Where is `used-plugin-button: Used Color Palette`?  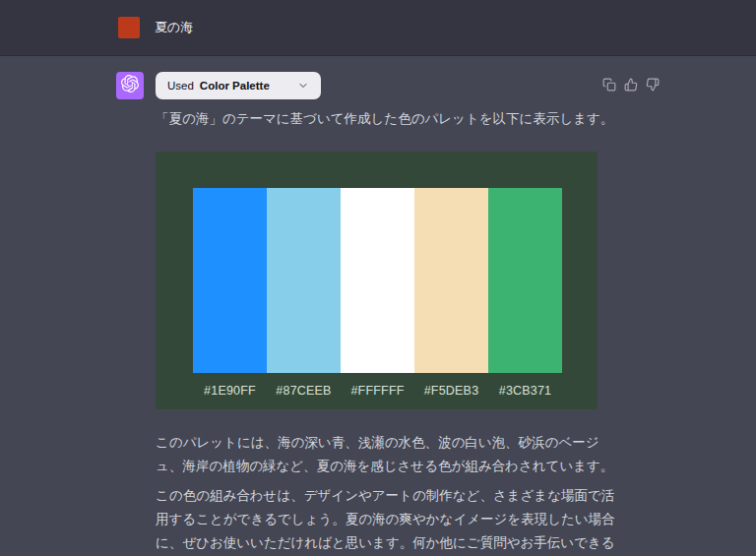 used-plugin-button: Used Color Palette is located at coordinates (238, 86).